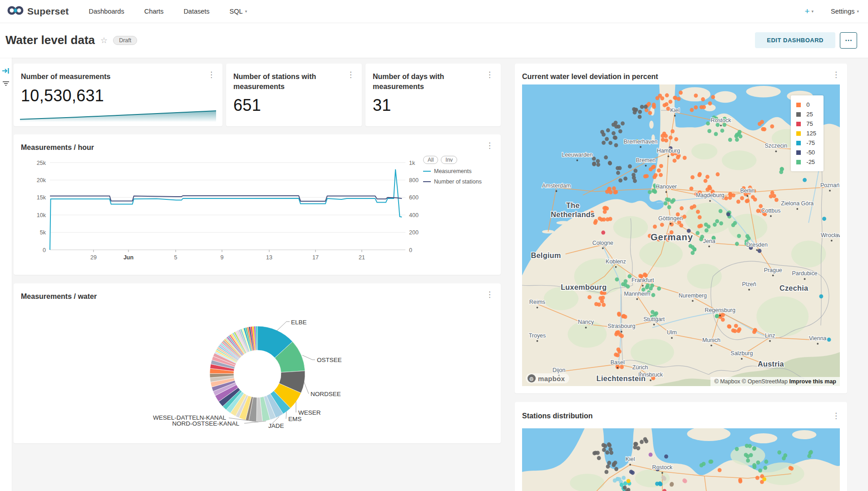  Describe the element at coordinates (118, 95) in the screenshot. I see `kpi-card-measurements: Number of measurements ⋮ 10,530,631` at that location.